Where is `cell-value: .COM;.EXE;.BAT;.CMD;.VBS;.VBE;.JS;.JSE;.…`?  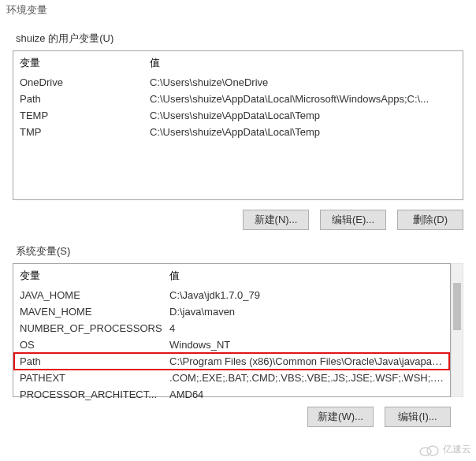
cell-value: .COM;.EXE;.BAT;.CMD;.VBS;.VBE;.JS;.JSE;.… is located at coordinates (307, 378).